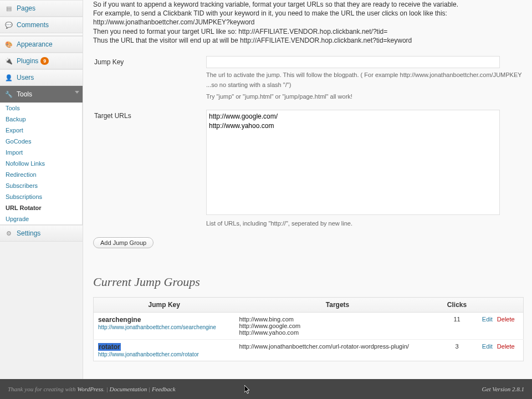 Image resolution: width=532 pixels, height=399 pixels. What do you see at coordinates (41, 152) in the screenshot?
I see `submenu-item-import: Import` at bounding box center [41, 152].